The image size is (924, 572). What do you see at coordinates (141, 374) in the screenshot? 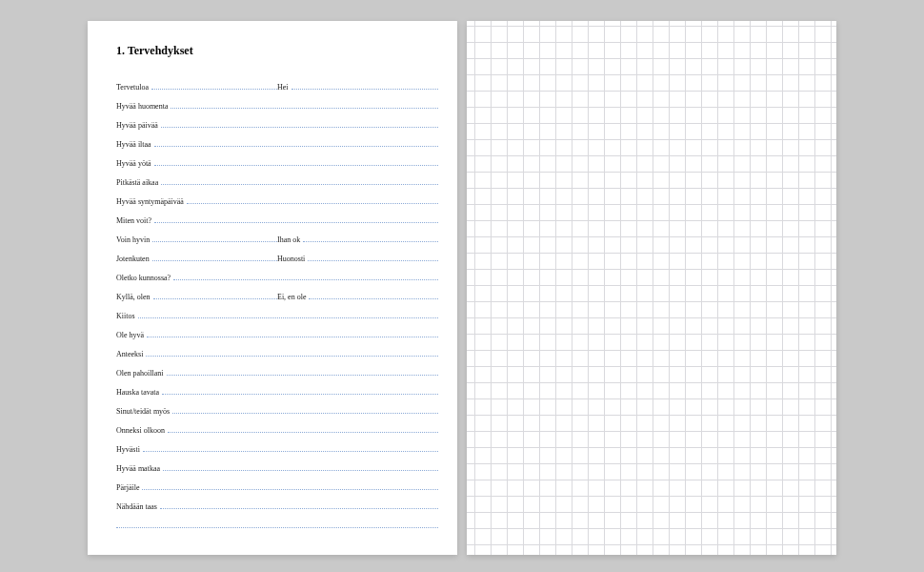
I see `vocab-word: Olen pahoillani` at bounding box center [141, 374].